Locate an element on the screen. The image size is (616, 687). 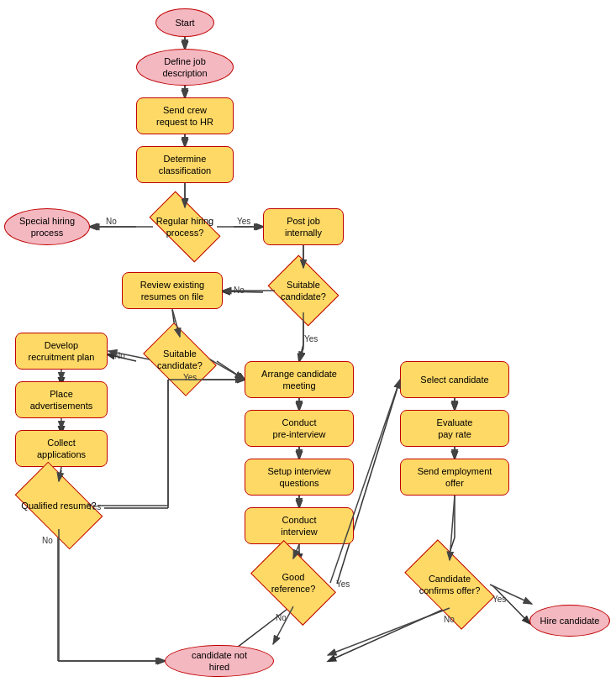
collect-apps-node: Collectapplications is located at coordinates (61, 448).